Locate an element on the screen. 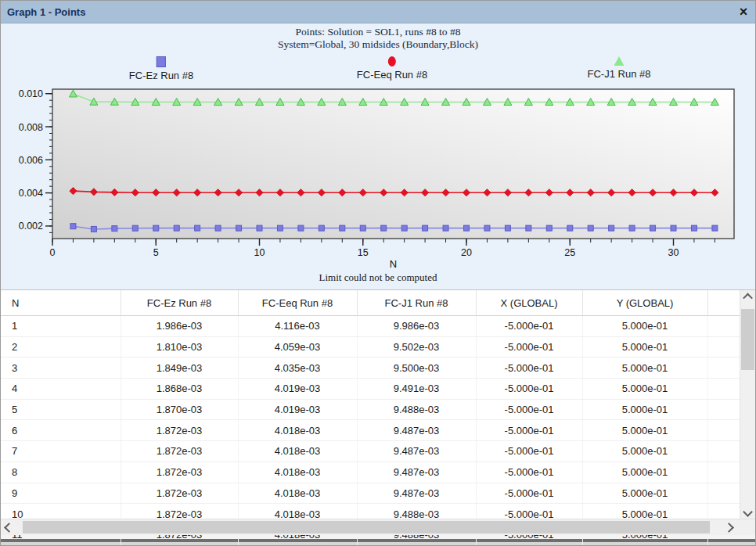 The height and width of the screenshot is (546, 756). table-cell: 1.986e-03 is located at coordinates (179, 327).